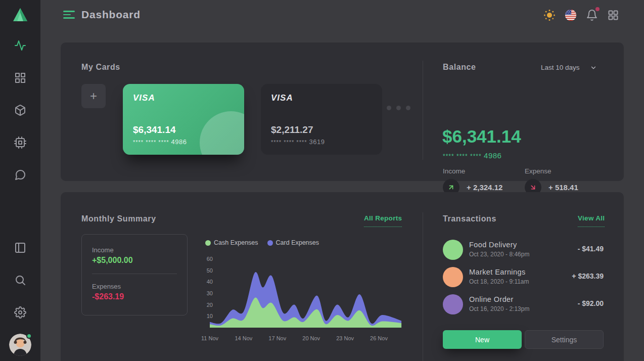  I want to click on monthly-summary-title: Monthly Summary, so click(119, 219).